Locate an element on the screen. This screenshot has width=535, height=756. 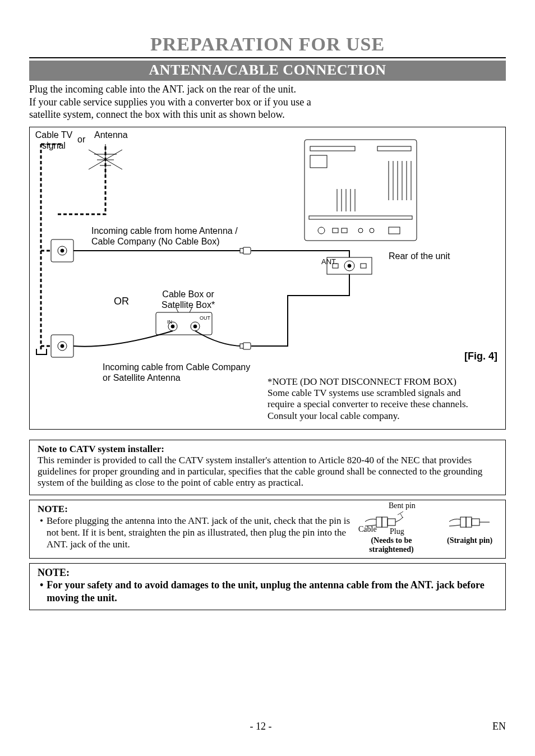
divider is located at coordinates (268, 58).